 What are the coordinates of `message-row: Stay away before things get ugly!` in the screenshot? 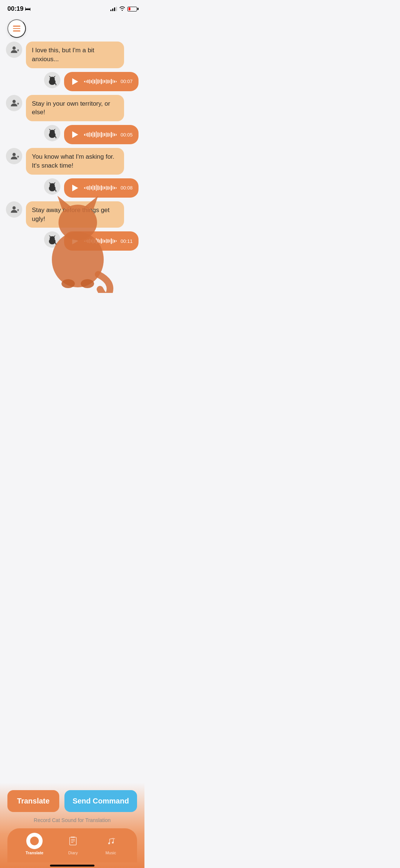 It's located at (72, 215).